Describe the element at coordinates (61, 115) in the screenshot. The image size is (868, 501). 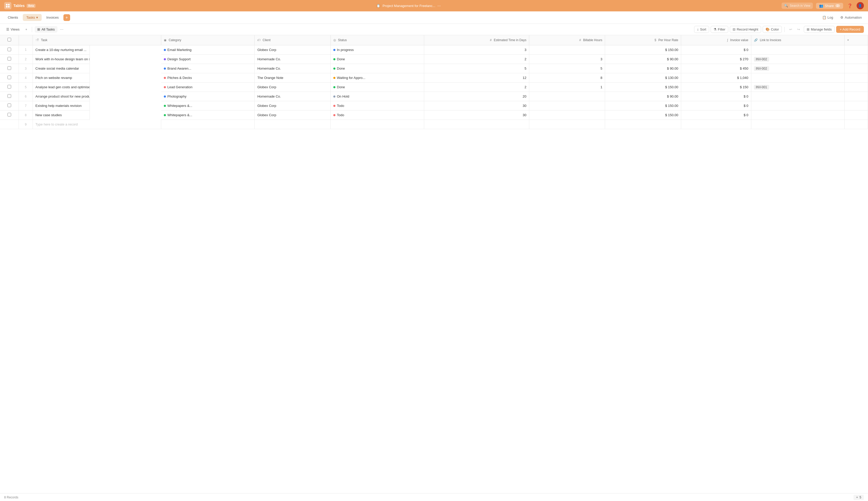
I see `row-task: New case studies` at that location.